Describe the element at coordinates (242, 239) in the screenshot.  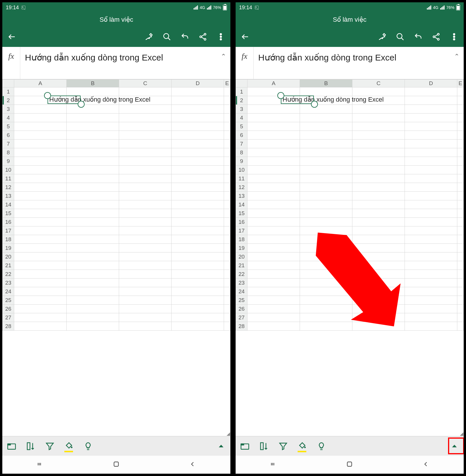
I see `row-header-18: 18` at that location.